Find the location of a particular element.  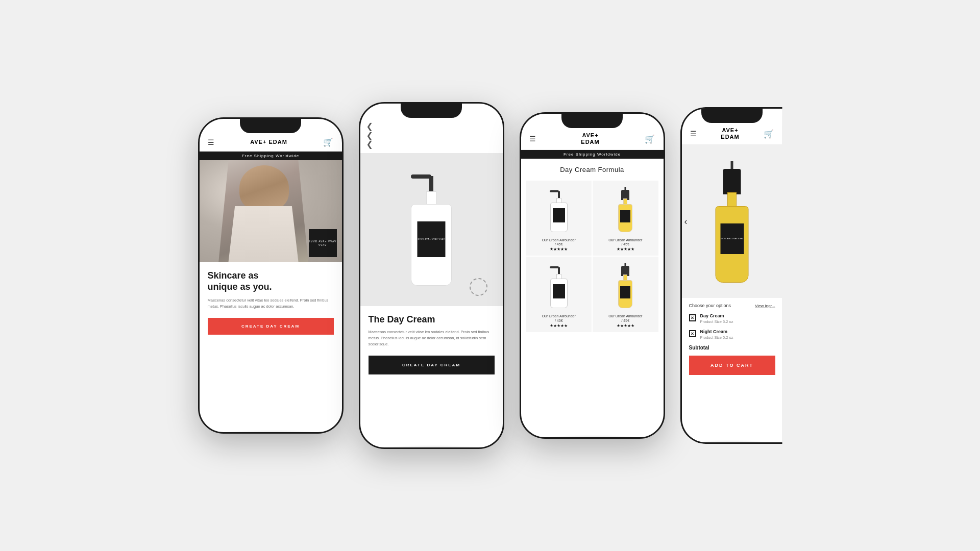

scroll-indicator is located at coordinates (479, 287).